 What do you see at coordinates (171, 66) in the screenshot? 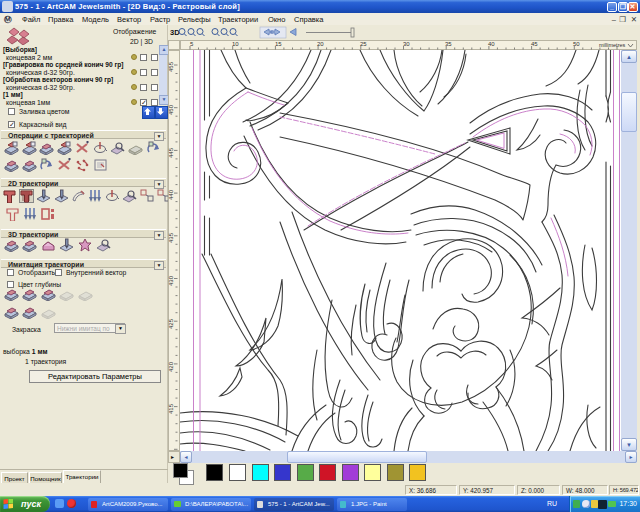
I see `svg-text: 455` at bounding box center [171, 66].